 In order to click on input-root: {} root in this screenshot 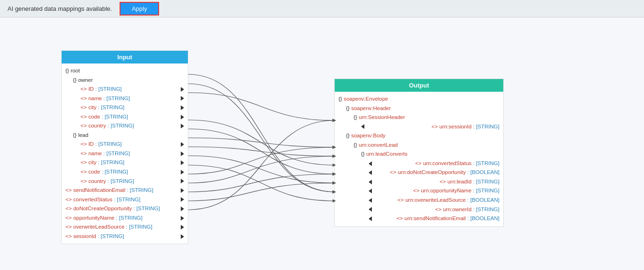, I will do `click(125, 71)`.